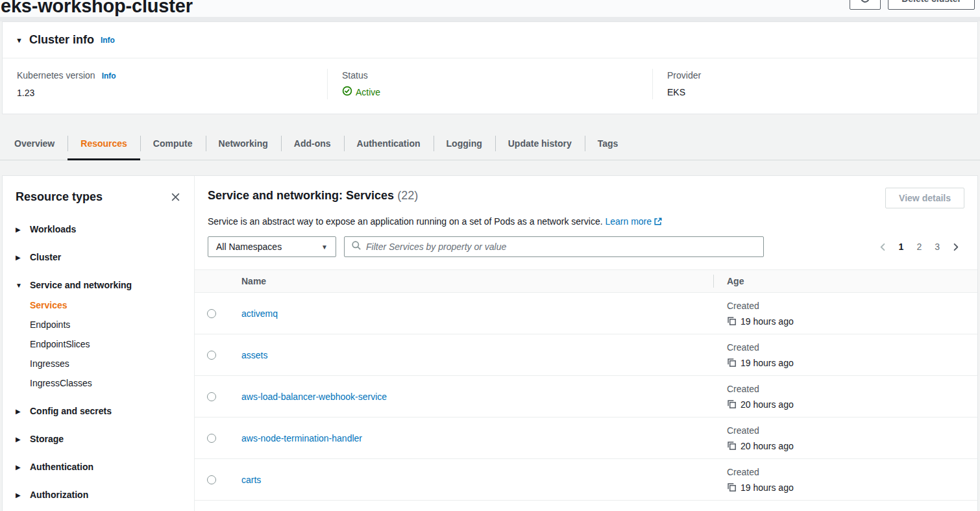  I want to click on next-page-icon, so click(955, 247).